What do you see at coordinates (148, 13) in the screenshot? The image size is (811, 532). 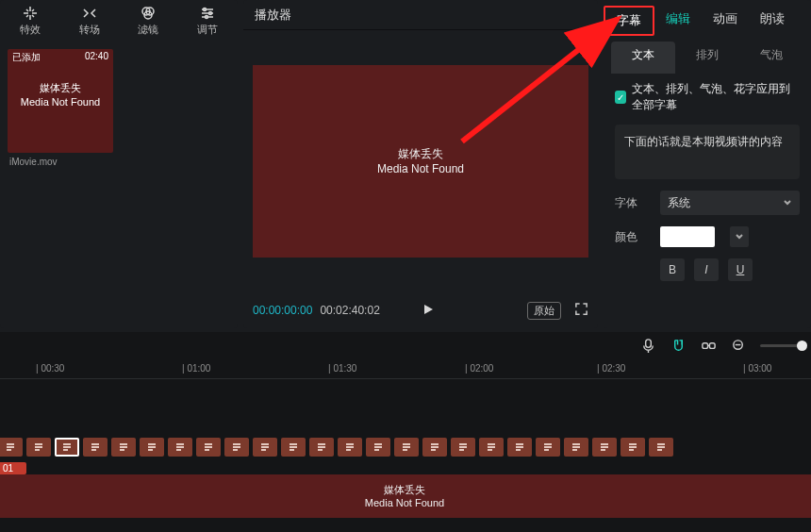 I see `filter-icon` at bounding box center [148, 13].